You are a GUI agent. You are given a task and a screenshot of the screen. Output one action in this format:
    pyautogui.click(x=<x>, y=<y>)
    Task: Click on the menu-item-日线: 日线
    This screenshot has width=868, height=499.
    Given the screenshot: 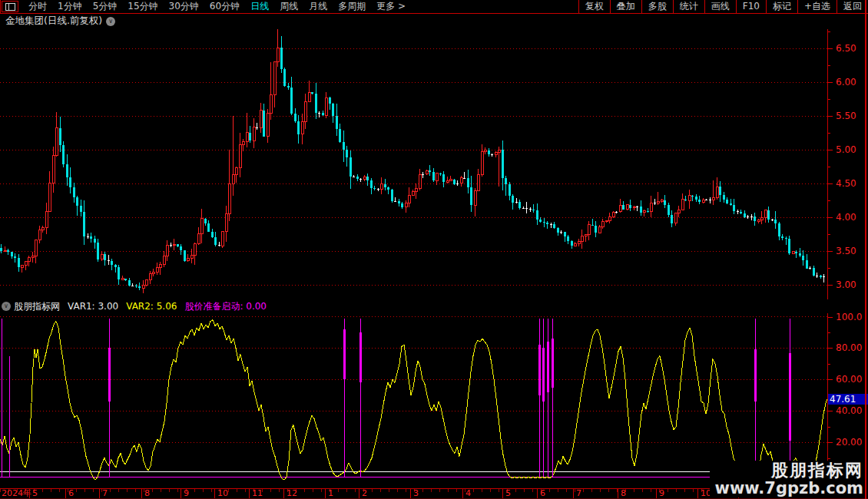 What is the action you would take?
    pyautogui.click(x=260, y=6)
    